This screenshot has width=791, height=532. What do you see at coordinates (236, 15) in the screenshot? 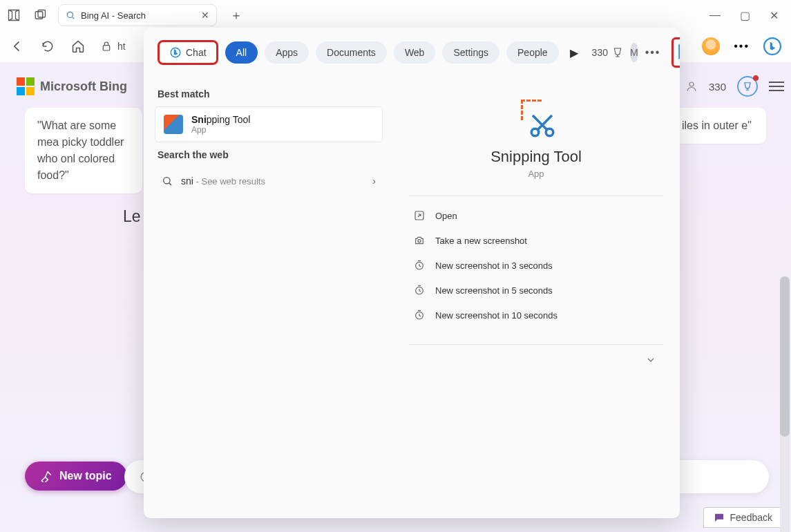
I see `new-tab-button: ＋` at bounding box center [236, 15].